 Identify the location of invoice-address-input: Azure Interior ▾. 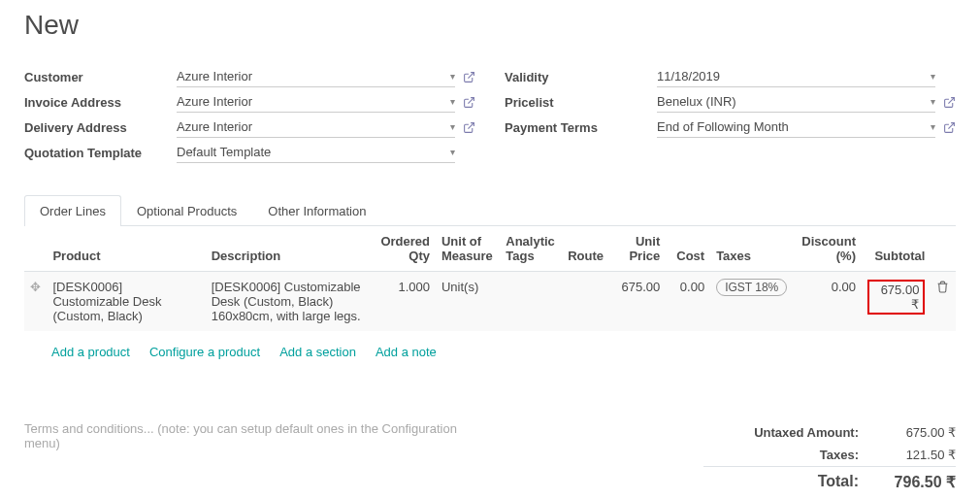
(316, 102).